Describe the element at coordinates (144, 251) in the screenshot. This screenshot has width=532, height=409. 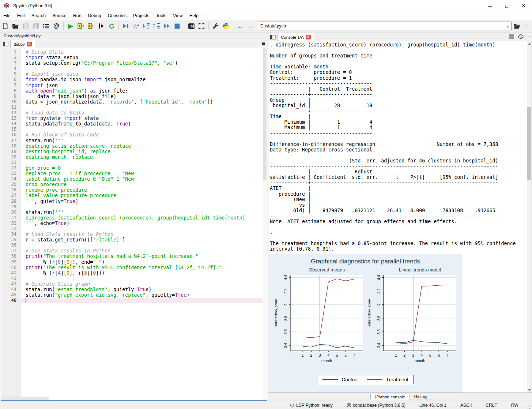
I see `code-line-37: # Use Stata results in Python` at that location.